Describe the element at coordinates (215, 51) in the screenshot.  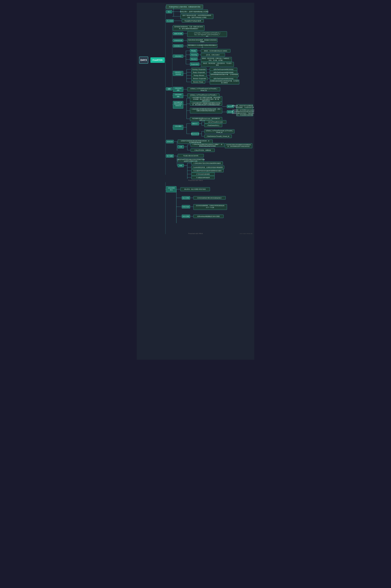
I see `state-ready-desc: 就绪态，在任务创建后就会进入就绪态` at that location.